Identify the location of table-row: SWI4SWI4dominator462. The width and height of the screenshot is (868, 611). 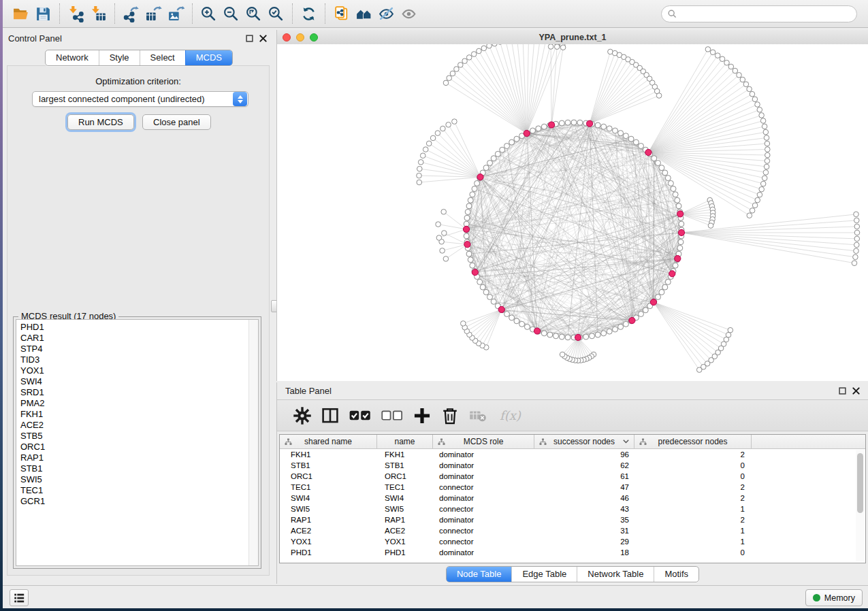
(567, 498).